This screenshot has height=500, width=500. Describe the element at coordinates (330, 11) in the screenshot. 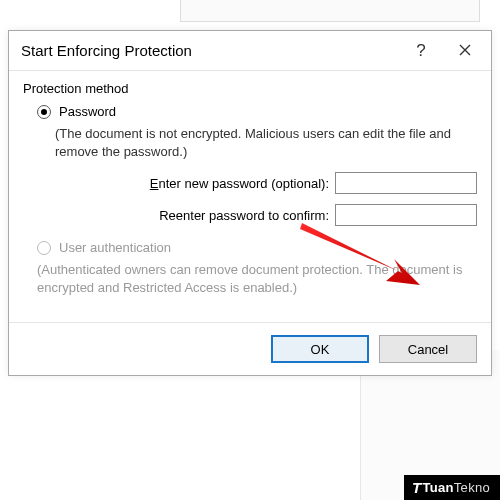

I see `background-fragment` at that location.